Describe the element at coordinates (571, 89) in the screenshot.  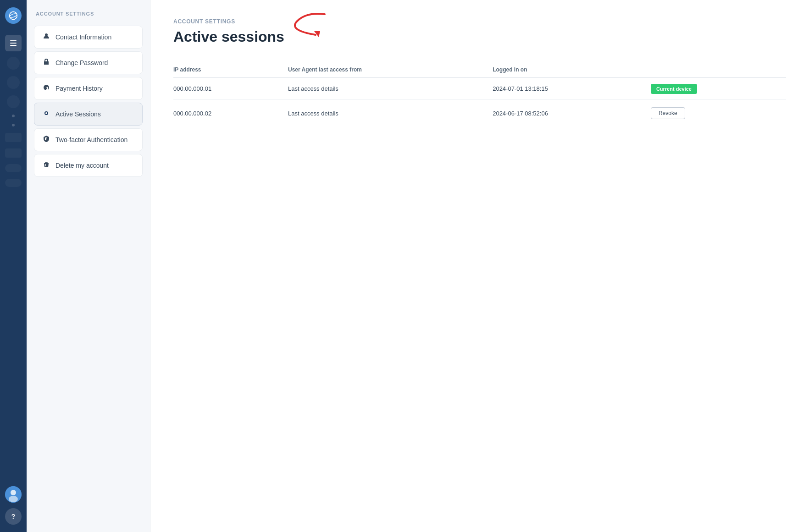
I see `row1-logged-in: 2024-07-01 13:18:15` at that location.